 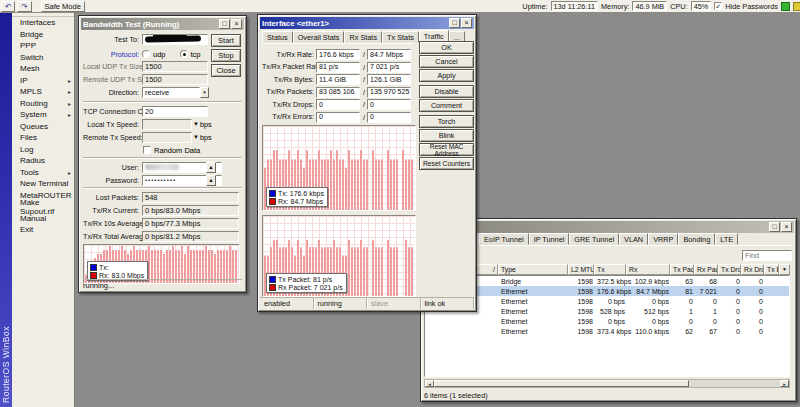 I want to click on protocol-udp-radio, so click(x=146, y=54).